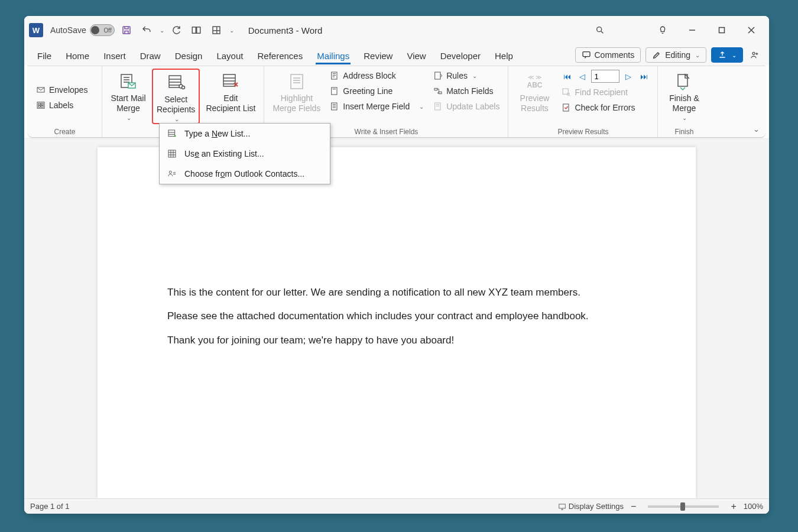  I want to click on ribbon-tabs: File Home Insert Draw Design Layout Refe…, so click(397, 55).